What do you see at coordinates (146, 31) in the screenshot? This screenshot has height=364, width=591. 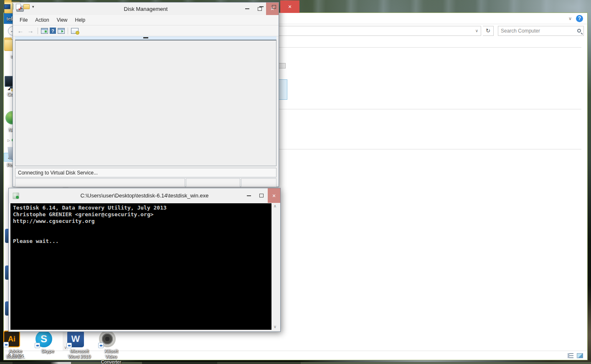 I see `disk-management-toolbar: ← → ?` at bounding box center [146, 31].